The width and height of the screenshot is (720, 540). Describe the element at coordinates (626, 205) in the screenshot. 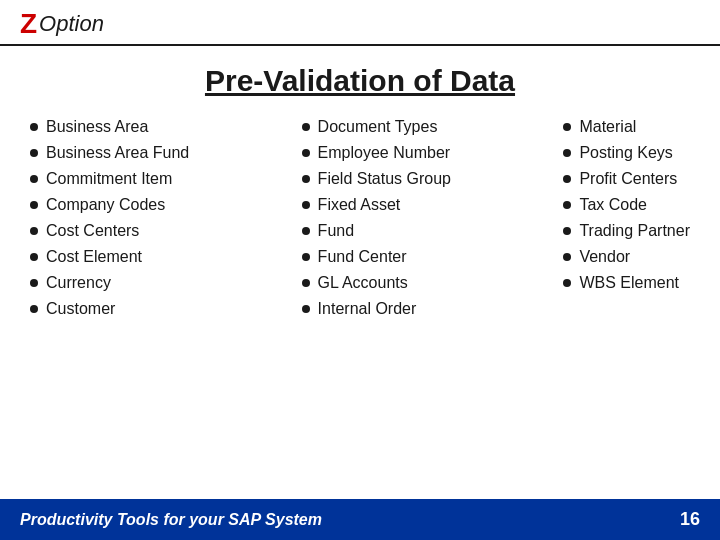

I see `list-item: Tax Code` at that location.